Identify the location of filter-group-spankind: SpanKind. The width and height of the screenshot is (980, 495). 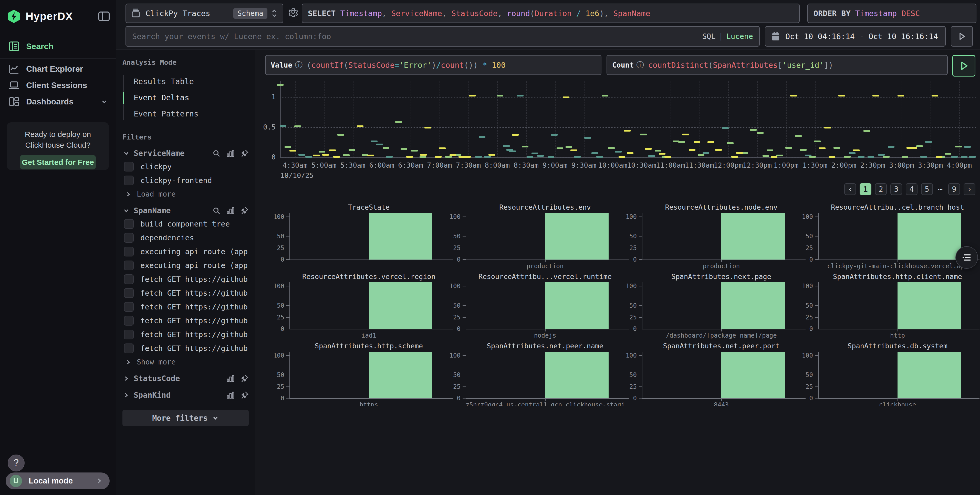
(186, 395).